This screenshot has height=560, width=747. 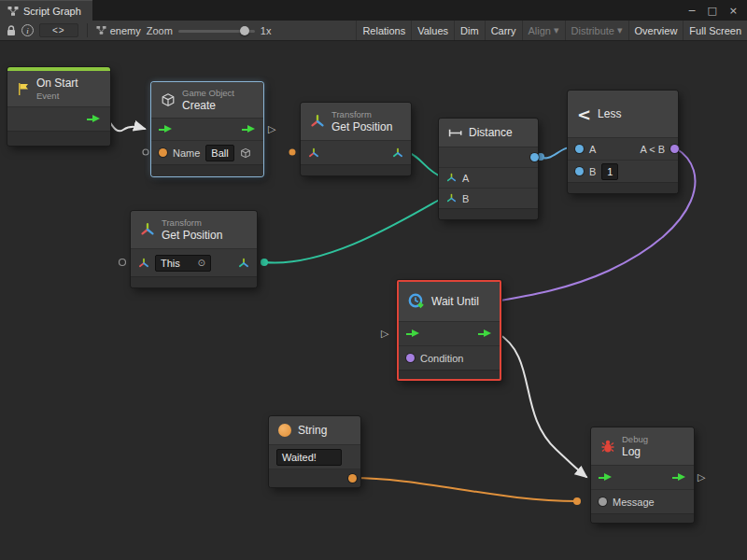 What do you see at coordinates (635, 439) in the screenshot?
I see `node-category: Debug` at bounding box center [635, 439].